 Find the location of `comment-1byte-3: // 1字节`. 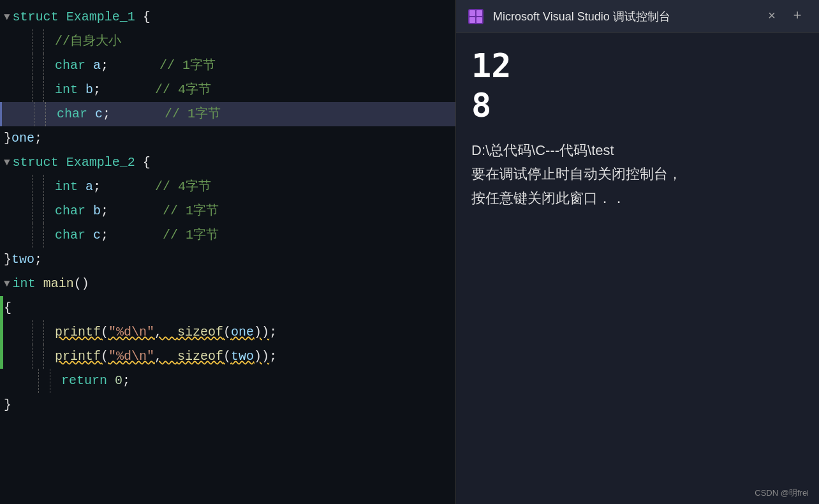

comment-1byte-3: // 1字节 is located at coordinates (191, 211).